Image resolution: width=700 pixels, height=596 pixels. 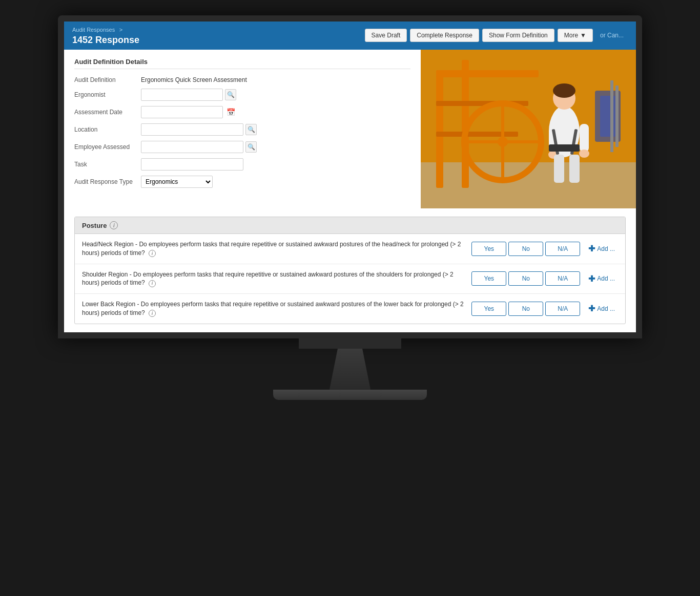 What do you see at coordinates (274, 249) in the screenshot?
I see `question-1-text: Head/Neck Region - Do employees perform …` at bounding box center [274, 249].